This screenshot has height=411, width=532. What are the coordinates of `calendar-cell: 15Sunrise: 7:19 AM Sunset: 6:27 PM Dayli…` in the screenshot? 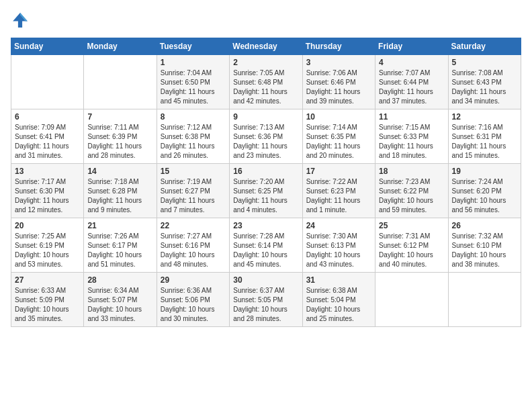 It's located at (193, 191).